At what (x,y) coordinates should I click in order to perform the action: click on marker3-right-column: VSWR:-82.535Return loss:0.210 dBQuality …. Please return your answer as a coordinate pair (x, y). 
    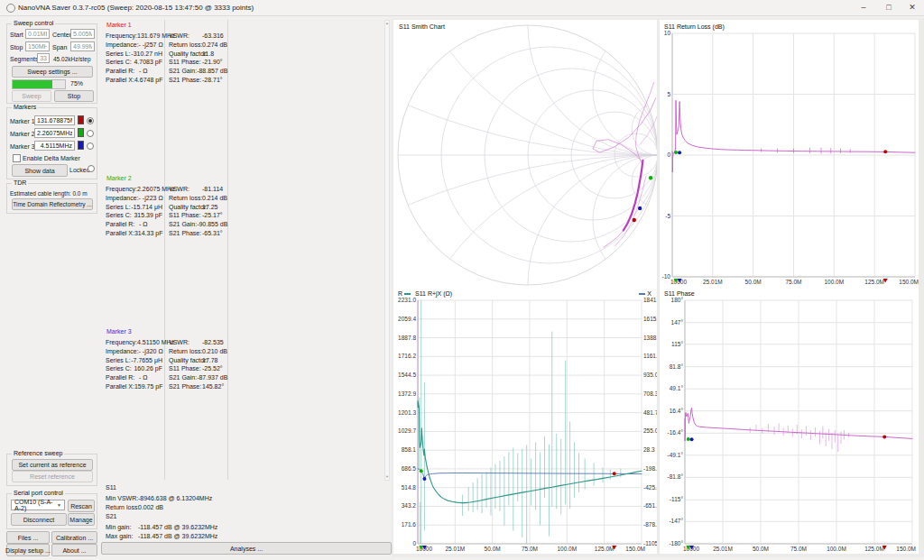
    Looking at the image, I should click on (197, 364).